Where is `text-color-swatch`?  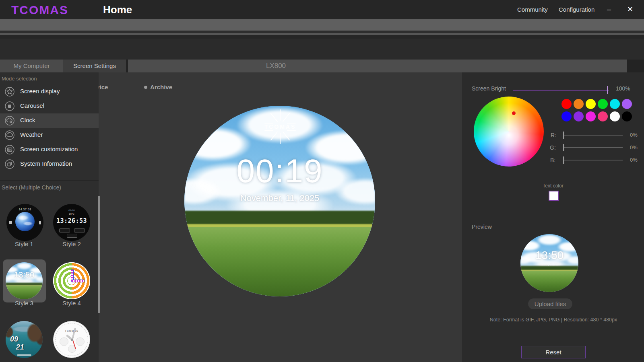 text-color-swatch is located at coordinates (554, 195).